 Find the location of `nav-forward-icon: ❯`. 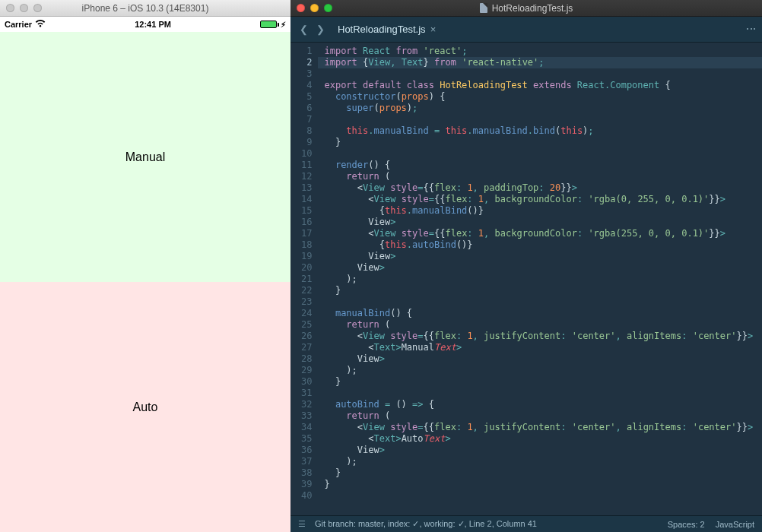

nav-forward-icon: ❯ is located at coordinates (320, 29).